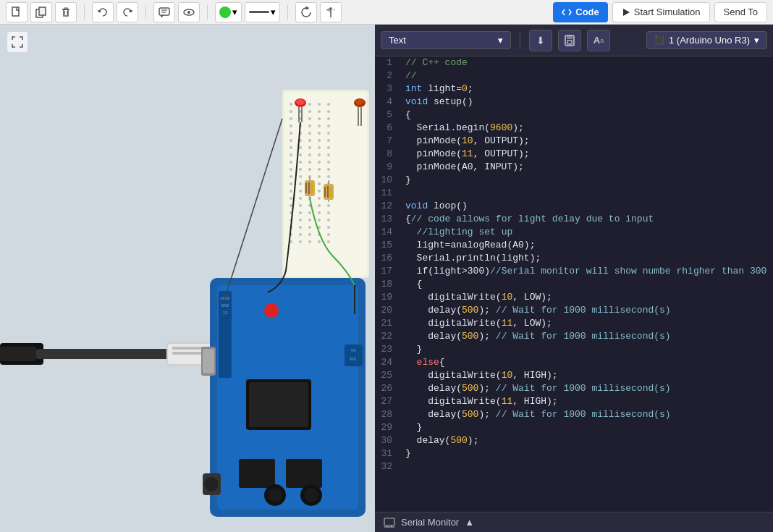  What do you see at coordinates (574, 389) in the screenshot?
I see `code-line: 26 delay(500); // Wait for 1000 millisec…` at bounding box center [574, 389].